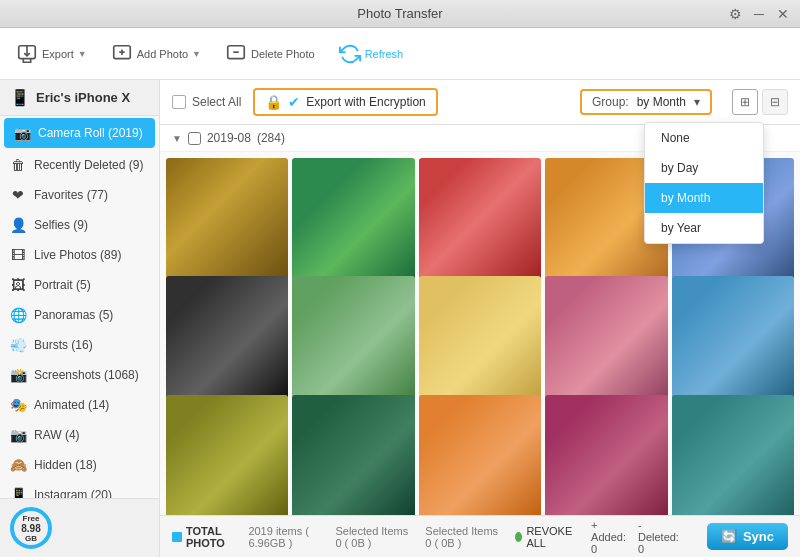 This screenshot has width=800, height=557. What do you see at coordinates (400, 14) in the screenshot?
I see `title-bar: Photo Transfer ⚙ ─ ✕` at bounding box center [400, 14].